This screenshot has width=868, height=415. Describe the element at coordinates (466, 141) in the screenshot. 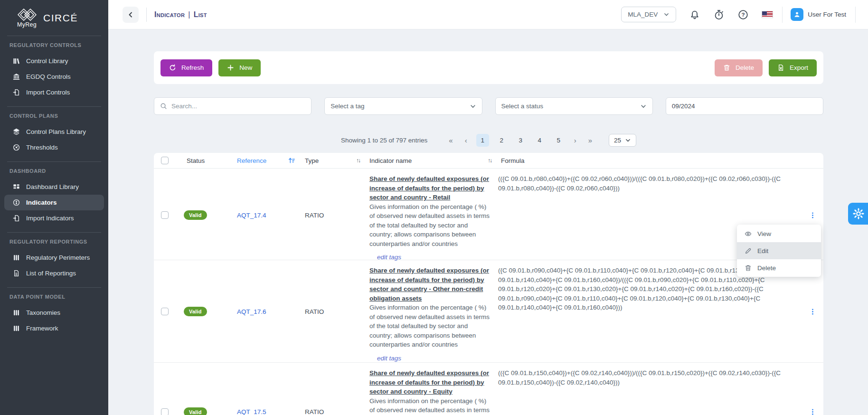

I see `prev-page-button: ‹` at that location.